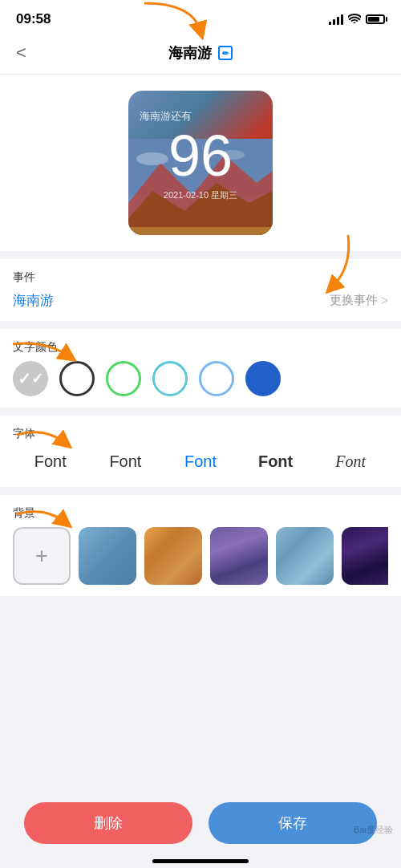  What do you see at coordinates (200, 18) in the screenshot?
I see `status-bar: 09:58` at bounding box center [200, 18].